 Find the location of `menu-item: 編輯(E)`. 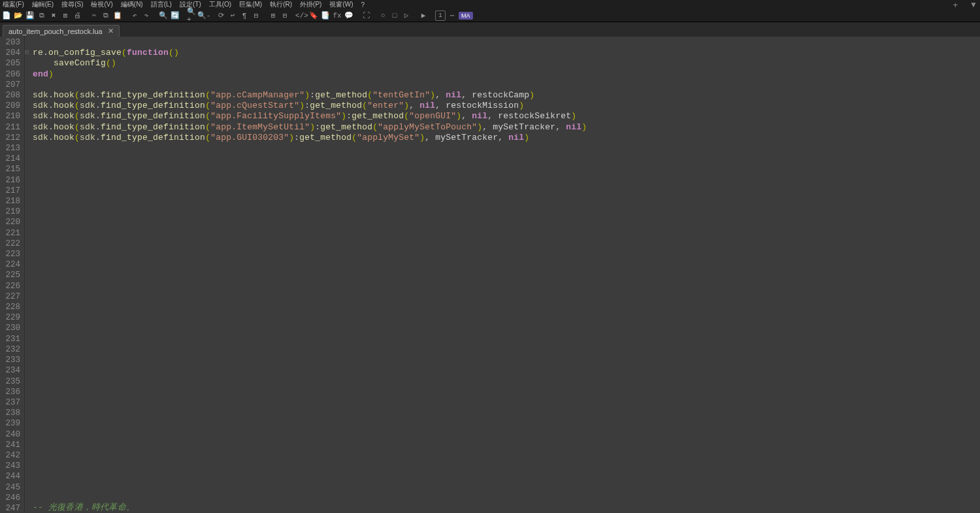

menu-item: 編輯(E) is located at coordinates (43, 5).